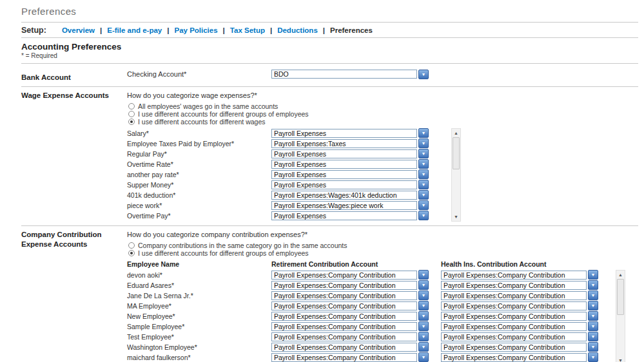  Describe the element at coordinates (351, 30) in the screenshot. I see `nav-preferences-current: Preferences` at that location.